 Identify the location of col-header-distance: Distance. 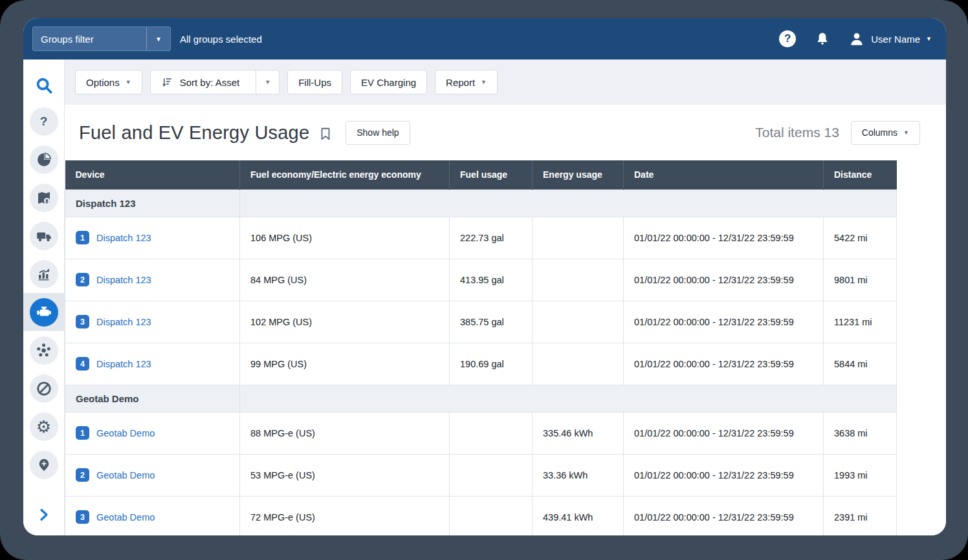
(861, 175).